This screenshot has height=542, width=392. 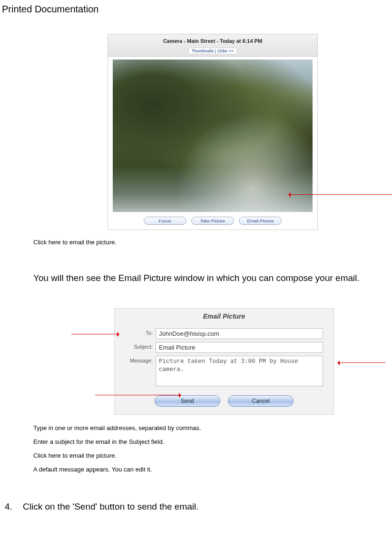 What do you see at coordinates (197, 10) in the screenshot?
I see `page-title: Printed Documentation` at bounding box center [197, 10].